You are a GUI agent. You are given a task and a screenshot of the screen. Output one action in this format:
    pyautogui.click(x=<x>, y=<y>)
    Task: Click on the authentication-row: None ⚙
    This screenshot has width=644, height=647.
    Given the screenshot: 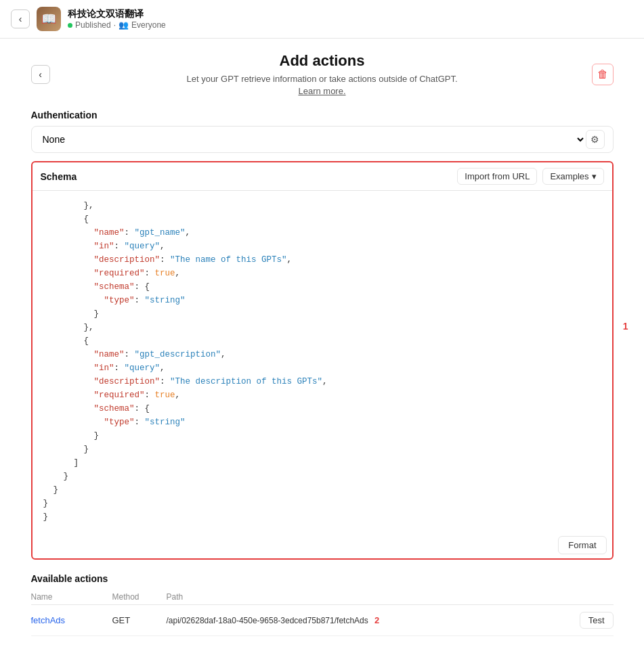 What is the action you would take?
    pyautogui.click(x=322, y=139)
    